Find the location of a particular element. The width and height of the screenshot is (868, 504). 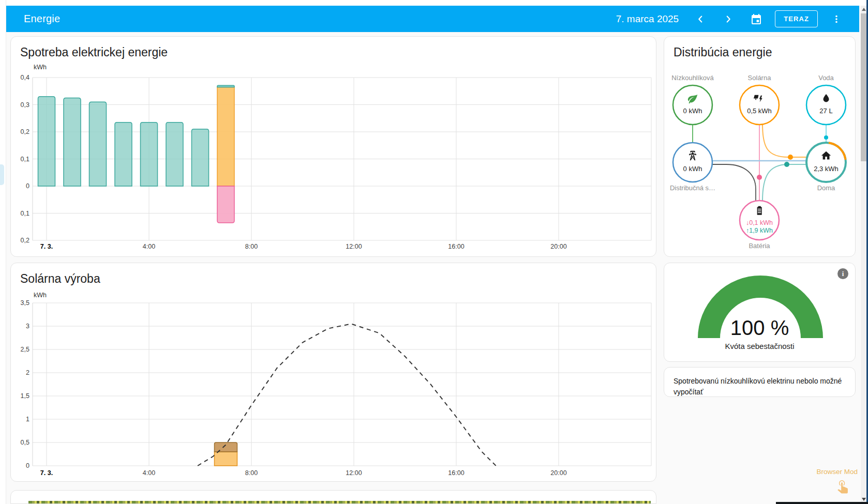

gauge-label: Kvóta sebestačnosti is located at coordinates (759, 346).